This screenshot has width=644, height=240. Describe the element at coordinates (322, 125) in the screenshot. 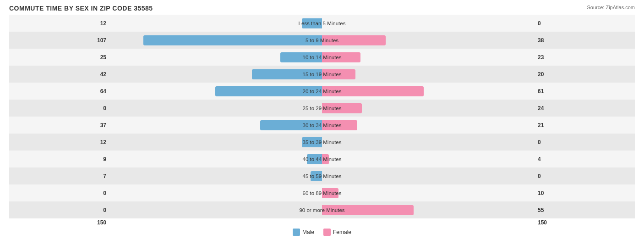

I see `bars-wrapper: 30 to 34 Minutes` at that location.